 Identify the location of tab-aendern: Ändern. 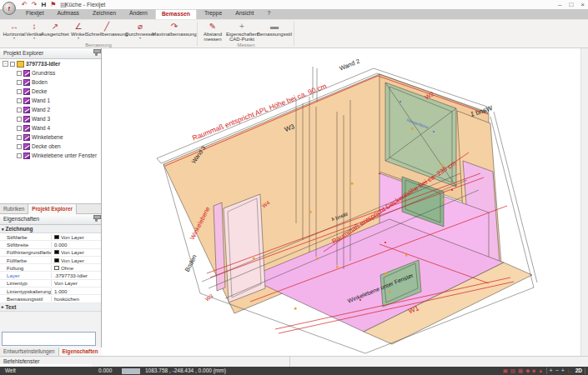
(138, 14).